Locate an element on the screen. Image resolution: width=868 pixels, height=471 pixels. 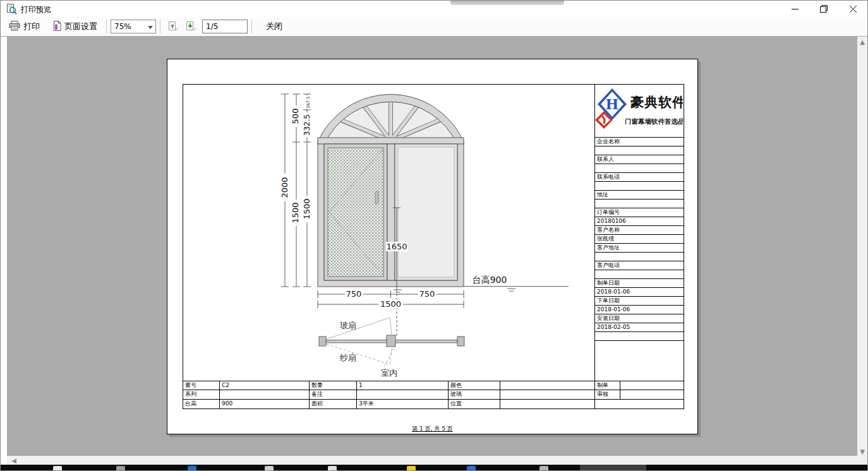
dim-inner-height: 1500 is located at coordinates (307, 208).